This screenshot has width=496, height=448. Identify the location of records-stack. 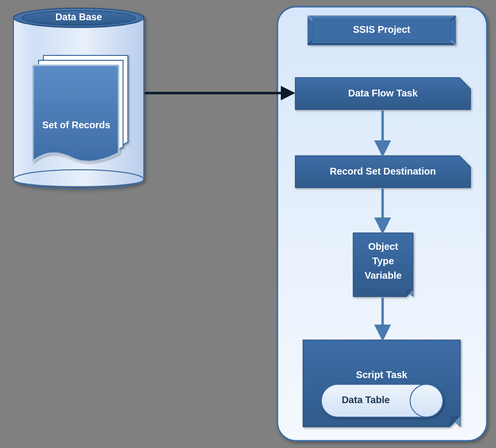
(80, 109).